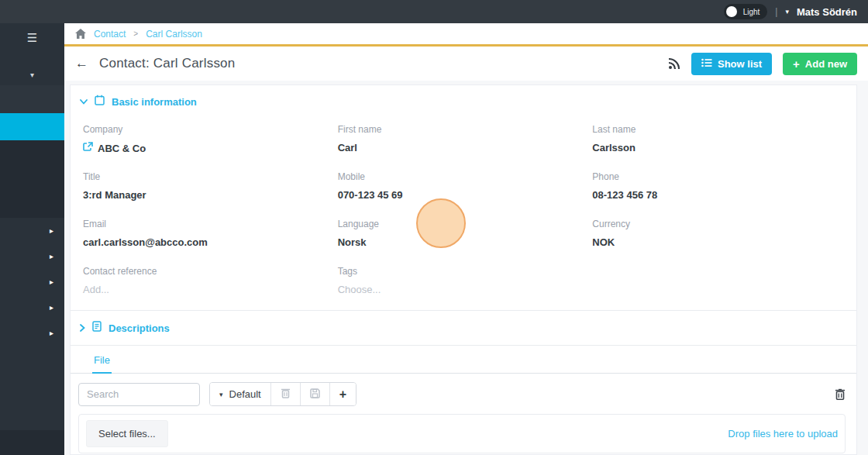 This screenshot has width=868, height=455. I want to click on breadcrumb: Contact > Carl Carlsson, so click(467, 35).